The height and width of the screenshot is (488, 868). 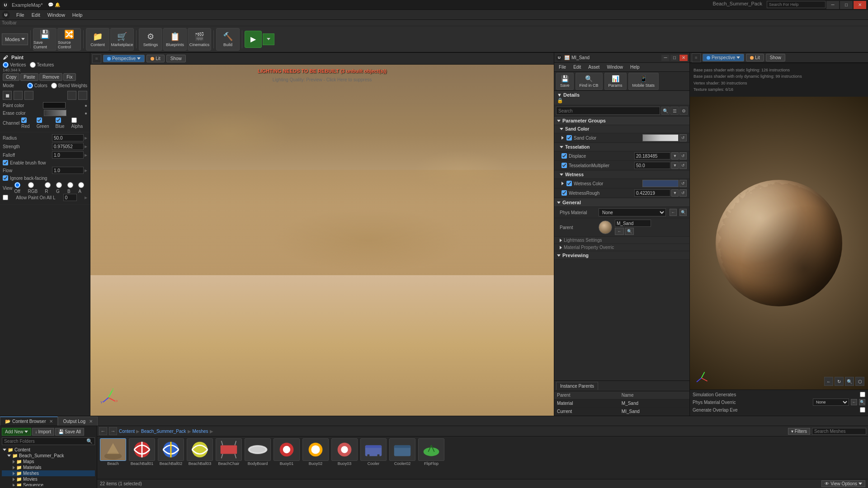 I want to click on phys-search-btn: 🔍, so click(x=683, y=212).